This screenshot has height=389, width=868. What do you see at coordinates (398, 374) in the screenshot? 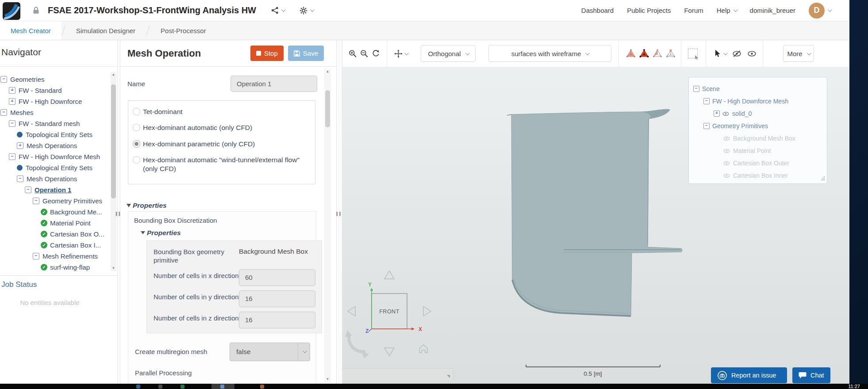
I see `collapsed-panel-bar: ◥` at bounding box center [398, 374].